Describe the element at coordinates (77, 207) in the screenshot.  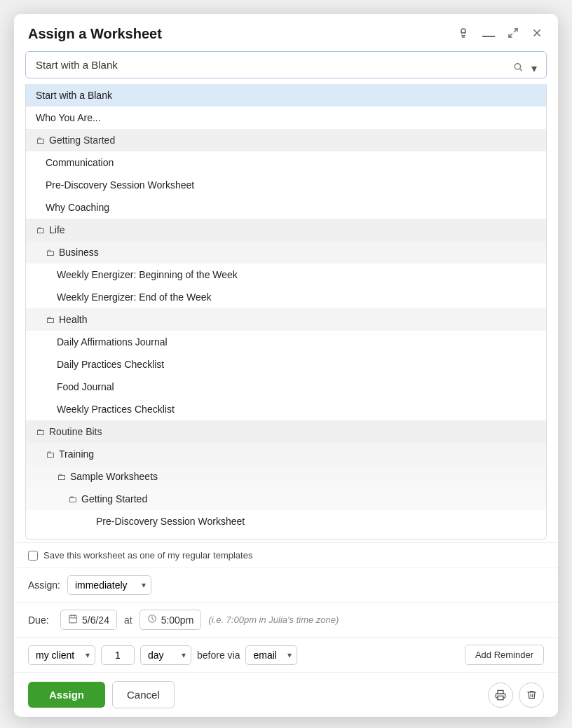
I see `item-label: Why Coaching` at that location.